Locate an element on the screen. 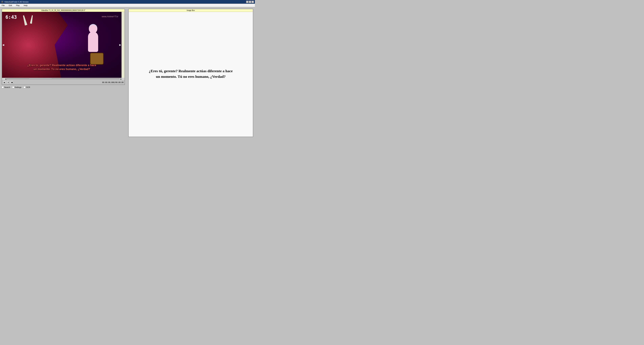  nav-arrow-right: ▶ is located at coordinates (120, 45).